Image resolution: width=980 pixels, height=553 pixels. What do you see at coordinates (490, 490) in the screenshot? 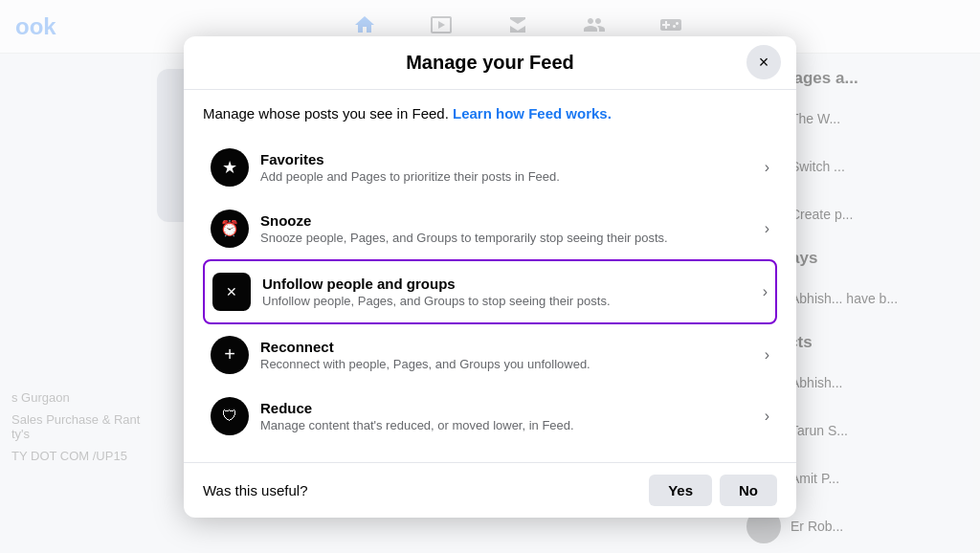
I see `modal-footer: Was this useful? Yes No` at bounding box center [490, 490].